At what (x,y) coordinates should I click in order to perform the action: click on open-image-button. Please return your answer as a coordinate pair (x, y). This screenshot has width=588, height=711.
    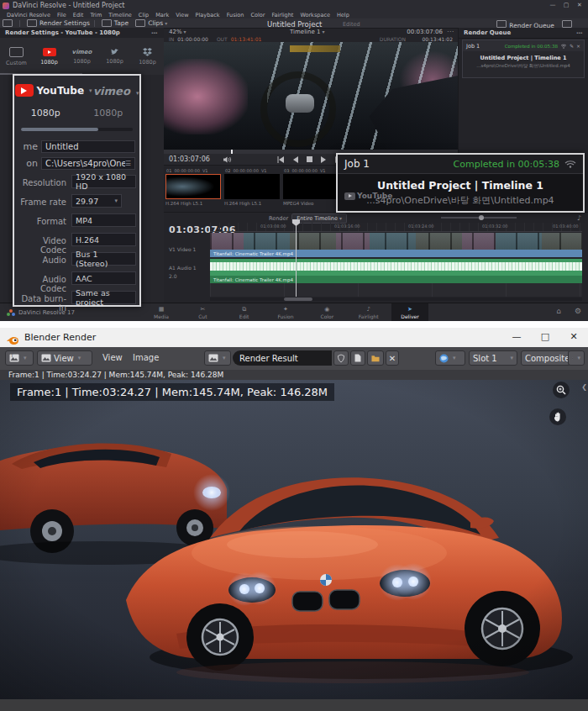
    Looking at the image, I should click on (375, 358).